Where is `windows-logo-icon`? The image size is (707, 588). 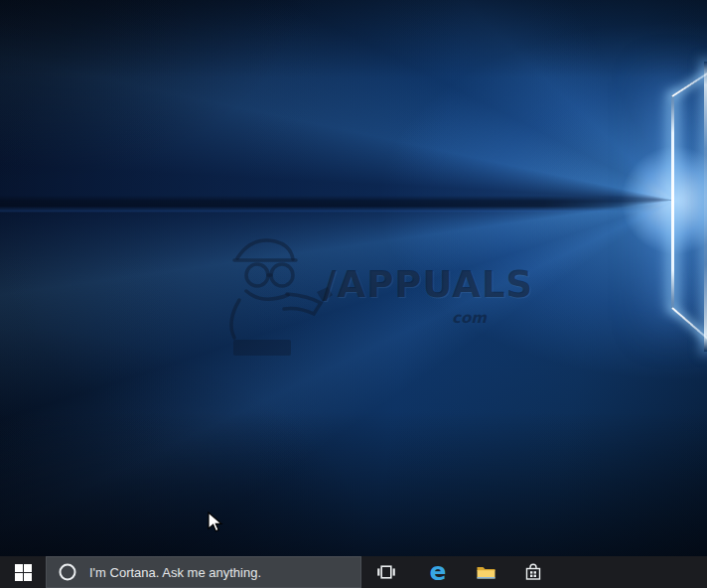
windows-logo-icon is located at coordinates (24, 572).